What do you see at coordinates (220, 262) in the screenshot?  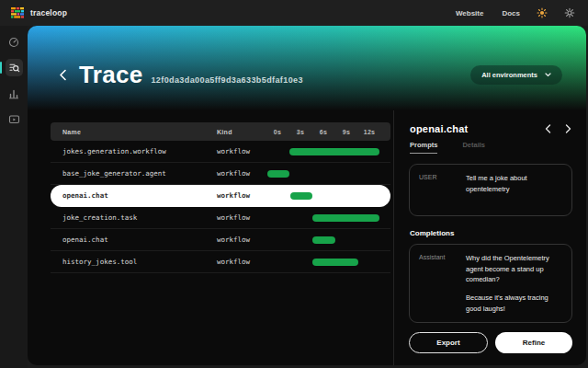 I see `table-row: history_jokes.tool workflow` at bounding box center [220, 262].